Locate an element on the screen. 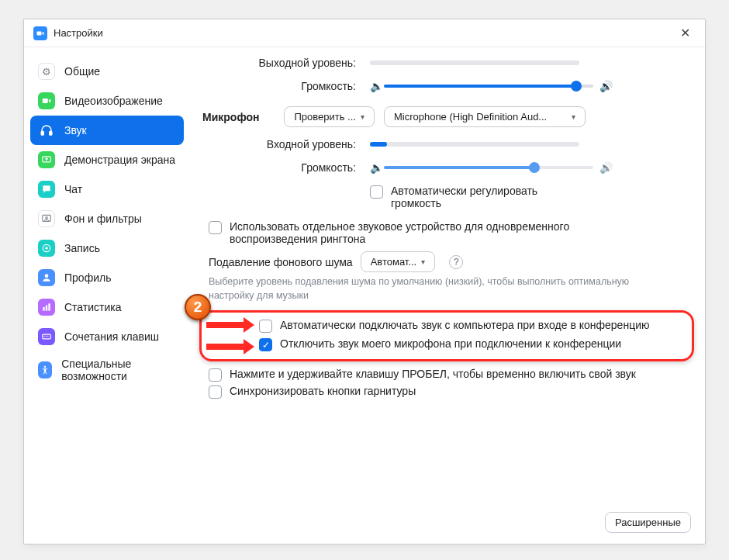  mute-on-join-label: Отключить звук моего микрофона при подкл… is located at coordinates (451, 344).